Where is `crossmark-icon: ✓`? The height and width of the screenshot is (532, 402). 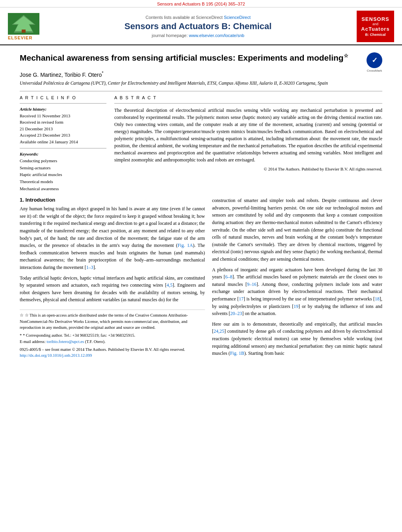
crossmark-icon: ✓ is located at coordinates (374, 60).